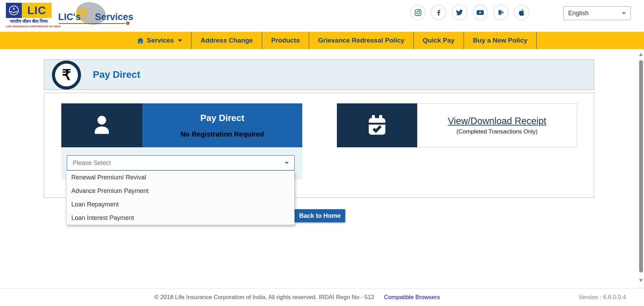  Describe the element at coordinates (160, 40) in the screenshot. I see `nav-item-label: Services` at that location.